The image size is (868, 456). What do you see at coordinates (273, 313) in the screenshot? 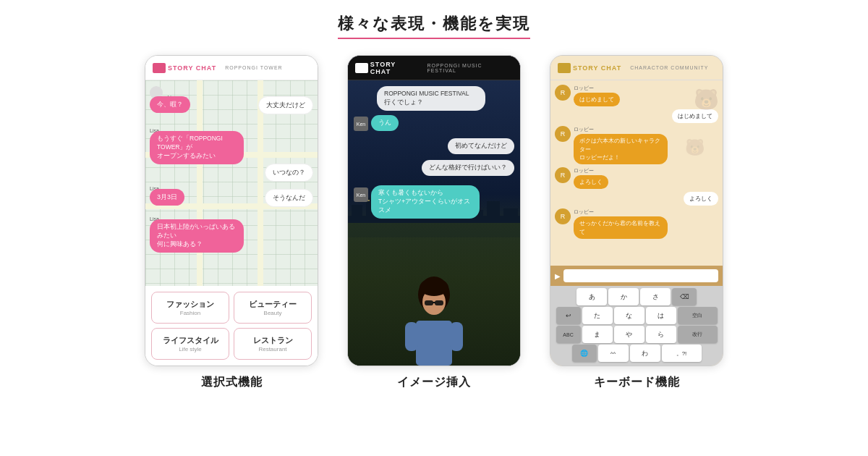
I see `choice-sub-beauty: Beauty` at bounding box center [273, 313].